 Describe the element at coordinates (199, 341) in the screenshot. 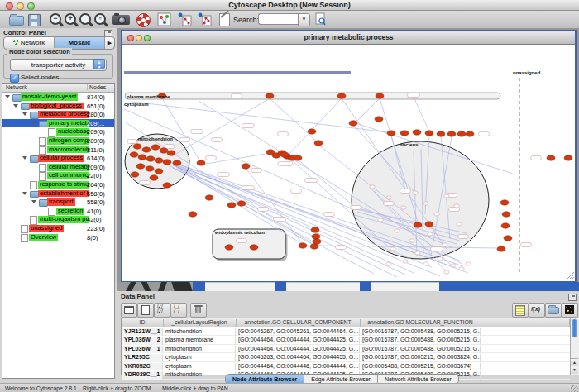

I see `table-cell: plasma membrane` at that location.